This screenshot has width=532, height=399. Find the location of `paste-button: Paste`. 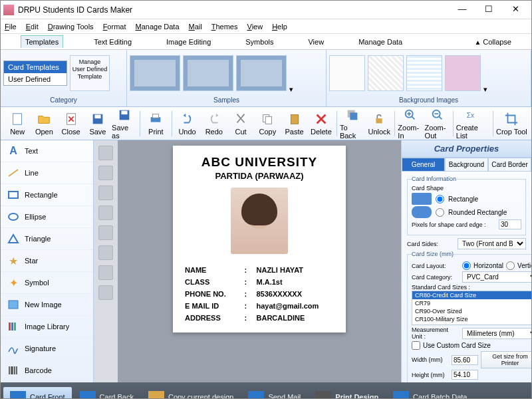

paste-button: Paste is located at coordinates (294, 124).